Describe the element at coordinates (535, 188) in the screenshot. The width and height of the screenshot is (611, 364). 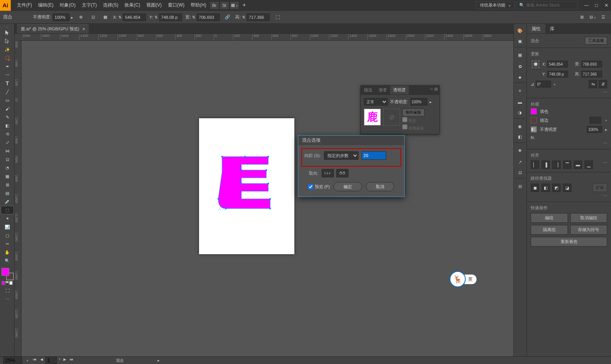
I see `pf-unite-button: ◼` at that location.